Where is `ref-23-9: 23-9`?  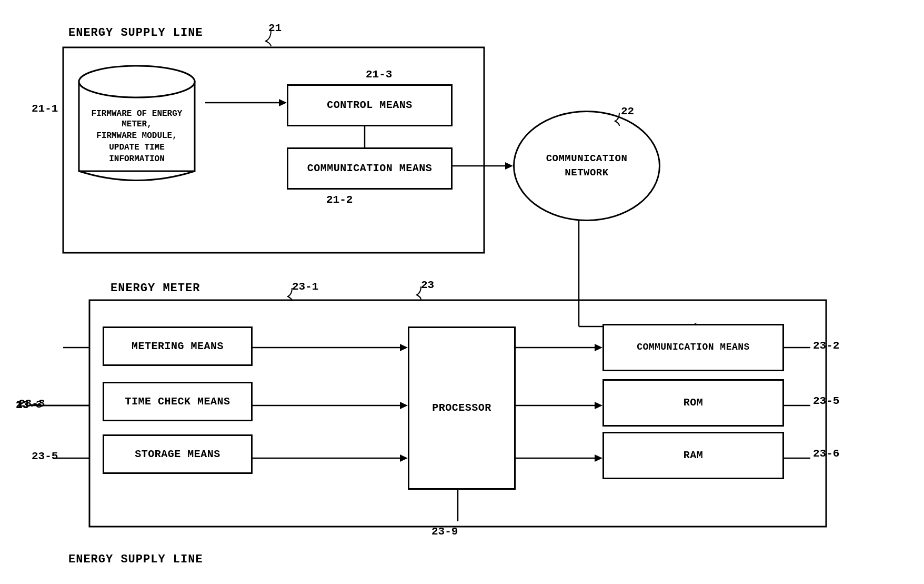
ref-23-9: 23-9 is located at coordinates (445, 532).